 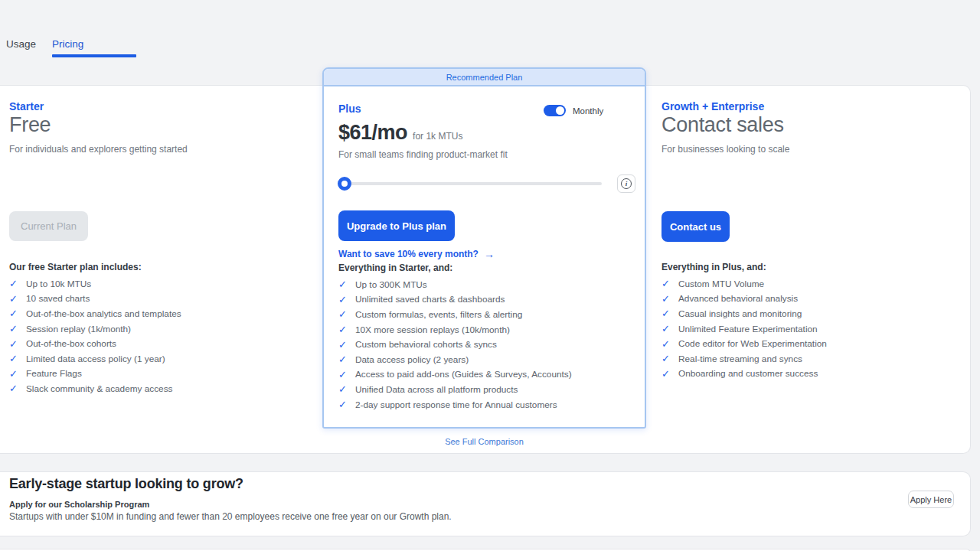 I want to click on growth-plan-tagline: For businesses looking to scale, so click(x=726, y=149).